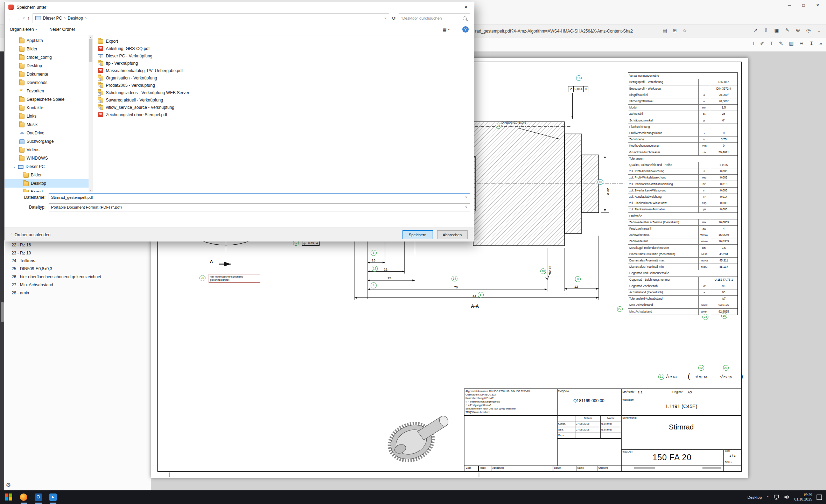 The image size is (826, 504). What do you see at coordinates (374, 269) in the screenshot?
I see `stamp-callout: 19` at bounding box center [374, 269].